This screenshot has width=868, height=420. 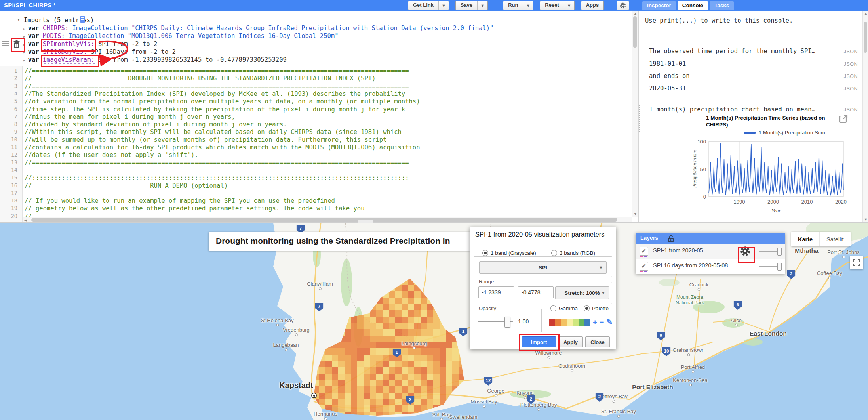 What do you see at coordinates (6, 44) in the screenshot?
I see `import-drag-handle-icon` at bounding box center [6, 44].